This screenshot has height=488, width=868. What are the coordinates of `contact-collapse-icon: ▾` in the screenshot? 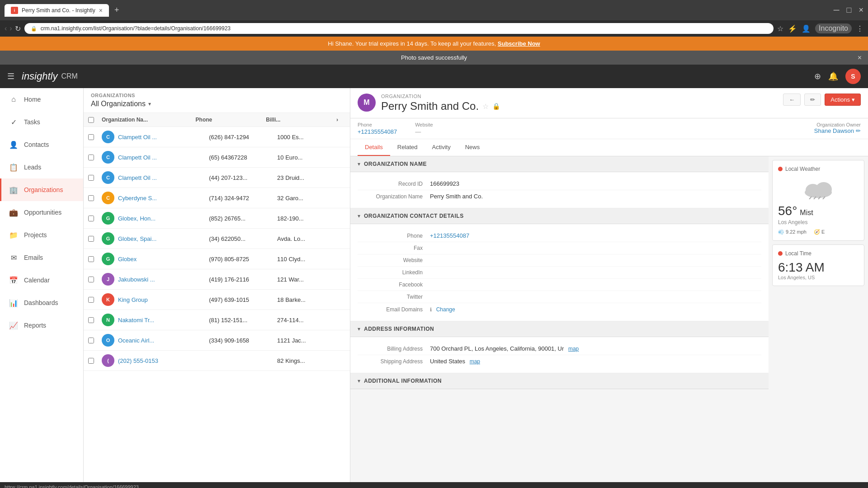 It's located at (359, 216).